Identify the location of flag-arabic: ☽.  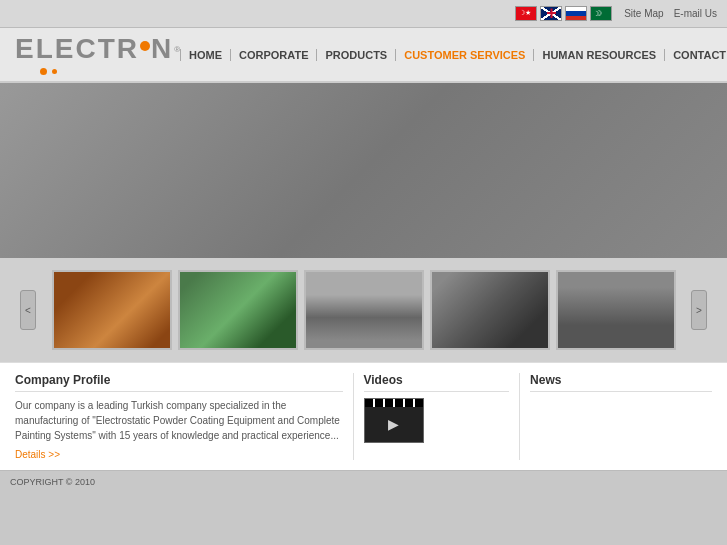
(601, 14).